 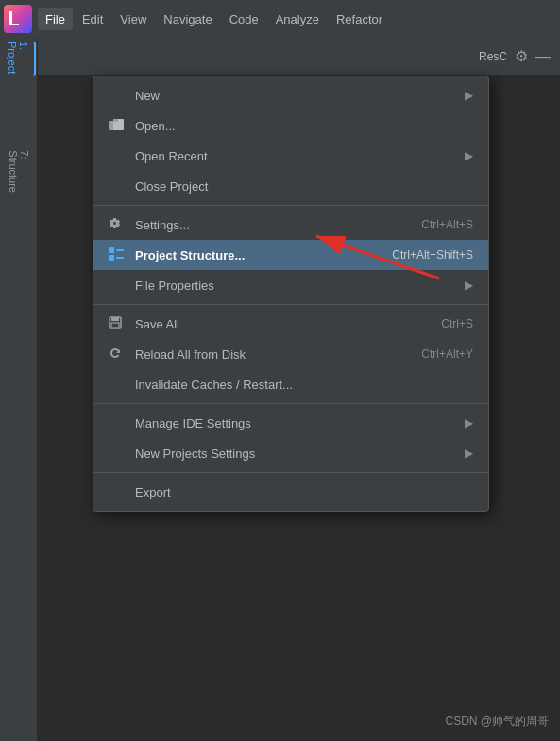 I want to click on menu-bar: File Edit View Navigate Code Analyze Ref…, so click(x=280, y=19).